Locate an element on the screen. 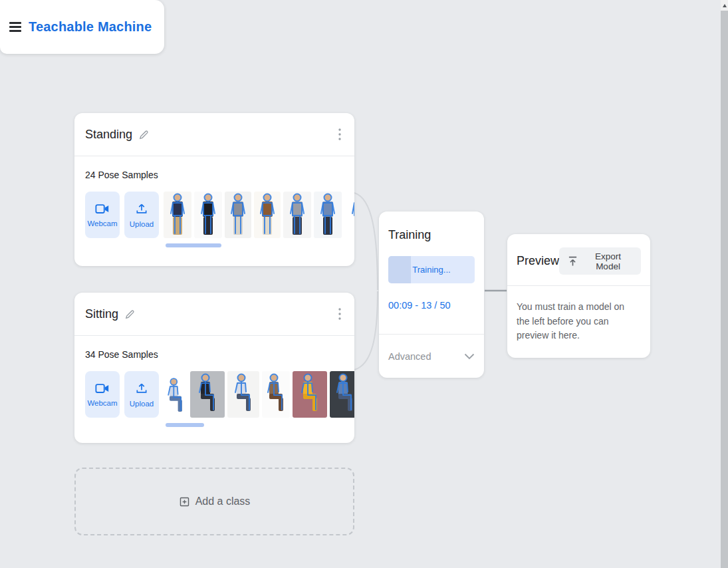 The height and width of the screenshot is (568, 728). class-title: Sitting is located at coordinates (102, 314).